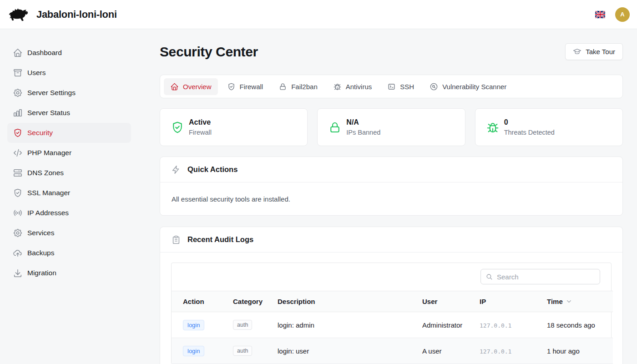 This screenshot has width=637, height=364. What do you see at coordinates (474, 86) in the screenshot?
I see `tab-label: Vulnerability Scanner` at bounding box center [474, 86].